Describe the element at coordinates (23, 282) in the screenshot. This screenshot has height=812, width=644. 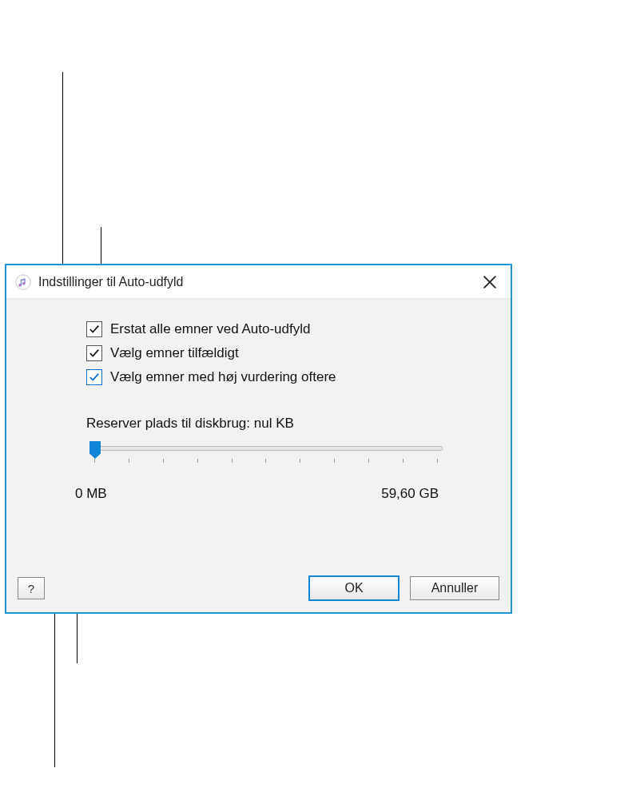
I see `music-note-icon` at that location.